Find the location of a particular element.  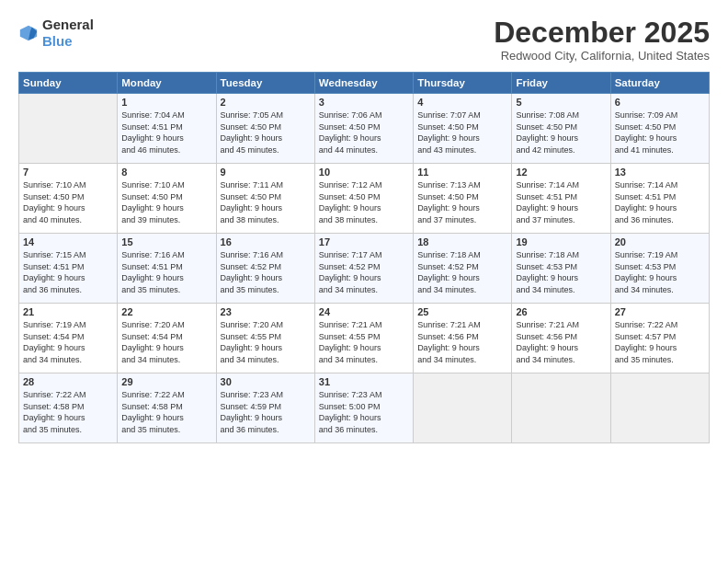

day-info: Sunrise: 7:20 AMSunset: 4:55 PMDaylight:… is located at coordinates (266, 342).